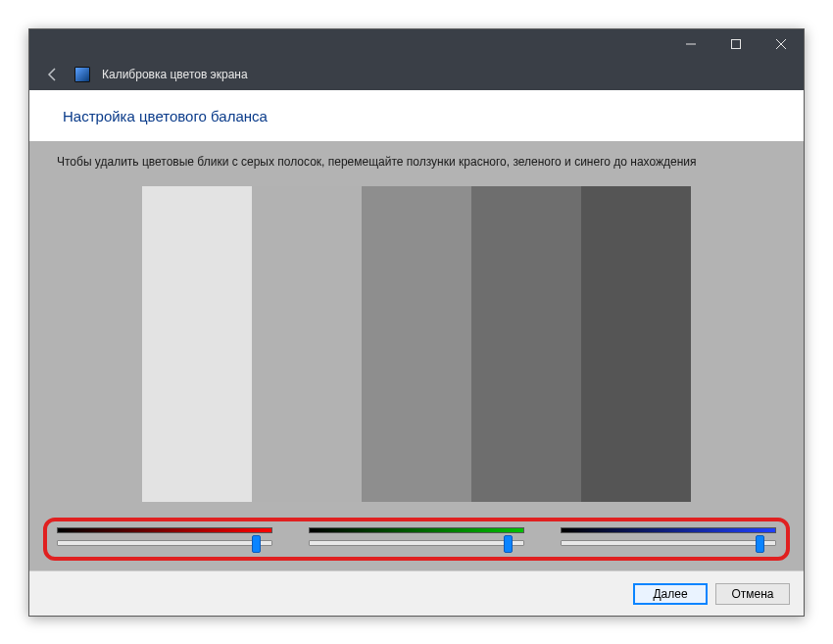 The height and width of the screenshot is (644, 833). Describe the element at coordinates (736, 44) in the screenshot. I see `maximize-icon` at that location.